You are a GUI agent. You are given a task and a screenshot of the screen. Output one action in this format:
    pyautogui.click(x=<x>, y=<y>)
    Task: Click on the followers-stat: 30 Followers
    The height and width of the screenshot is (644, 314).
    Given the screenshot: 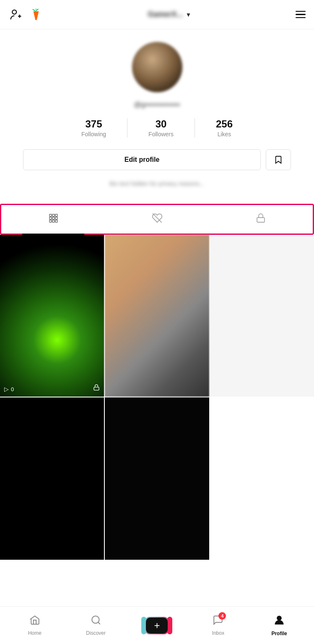 What is the action you would take?
    pyautogui.click(x=161, y=128)
    